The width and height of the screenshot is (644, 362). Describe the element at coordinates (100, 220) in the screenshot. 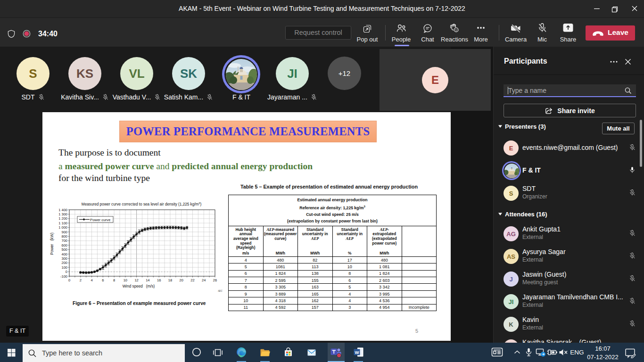

I see `svg-text: Power curve` at that location.